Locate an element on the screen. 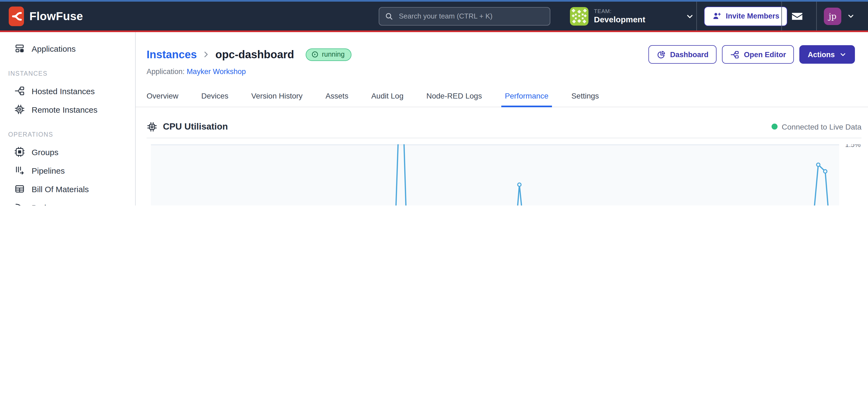 This screenshot has width=868, height=411. brand-name: FlowFuse is located at coordinates (56, 16).